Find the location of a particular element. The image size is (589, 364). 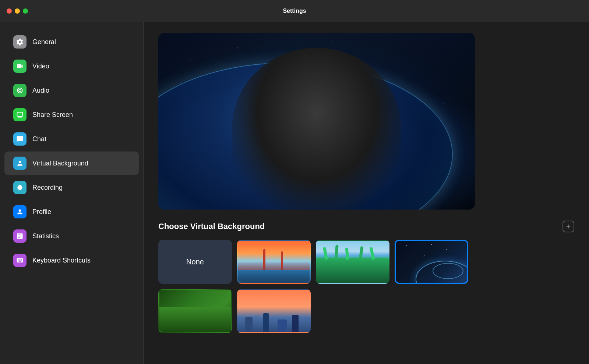

share-screen-icon is located at coordinates (20, 115).